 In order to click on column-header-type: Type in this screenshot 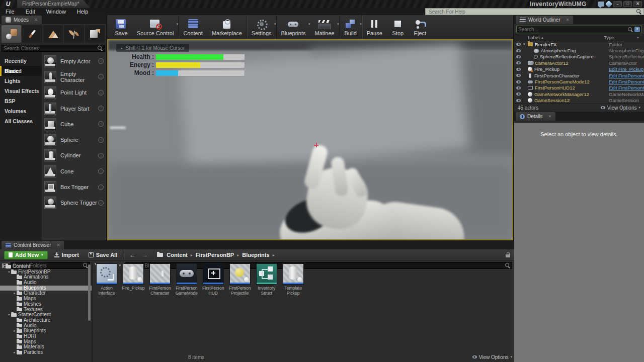, I will do `click(620, 37)`.